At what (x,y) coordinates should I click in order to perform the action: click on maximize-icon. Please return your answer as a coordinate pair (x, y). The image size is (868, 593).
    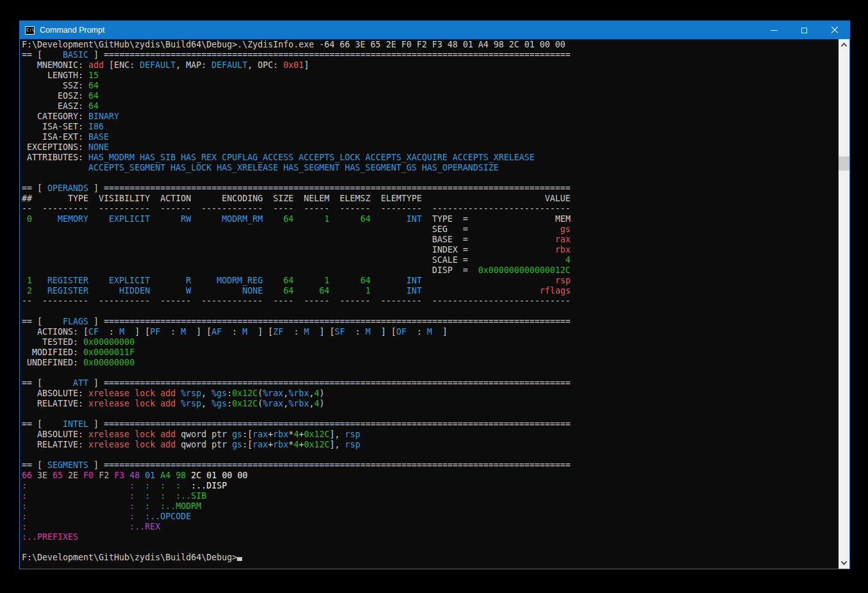
    Looking at the image, I should click on (805, 31).